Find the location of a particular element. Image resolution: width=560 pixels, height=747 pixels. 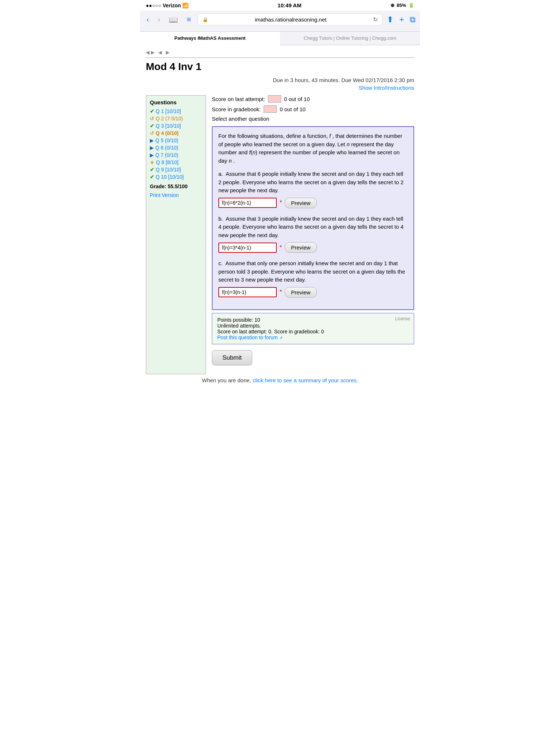

breadcrumb: ◀ ▶ ◀ ▶ is located at coordinates (280, 54).